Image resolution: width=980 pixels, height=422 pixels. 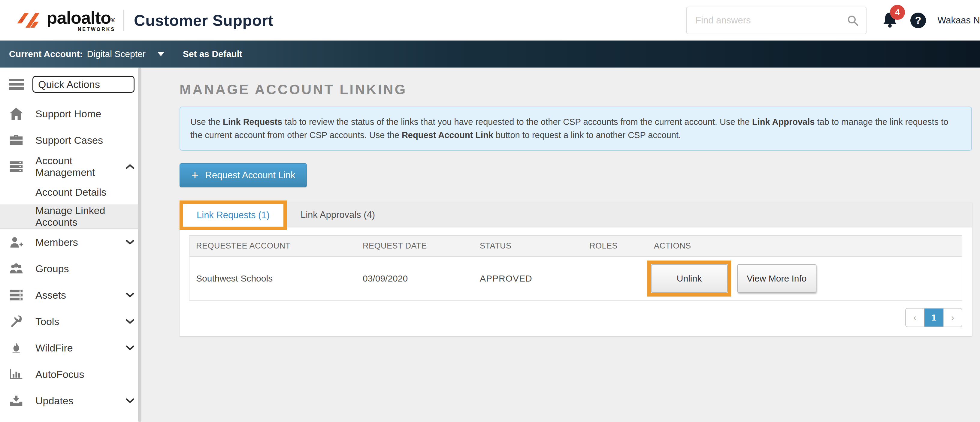 What do you see at coordinates (16, 295) in the screenshot?
I see `assets-server-icon` at bounding box center [16, 295].